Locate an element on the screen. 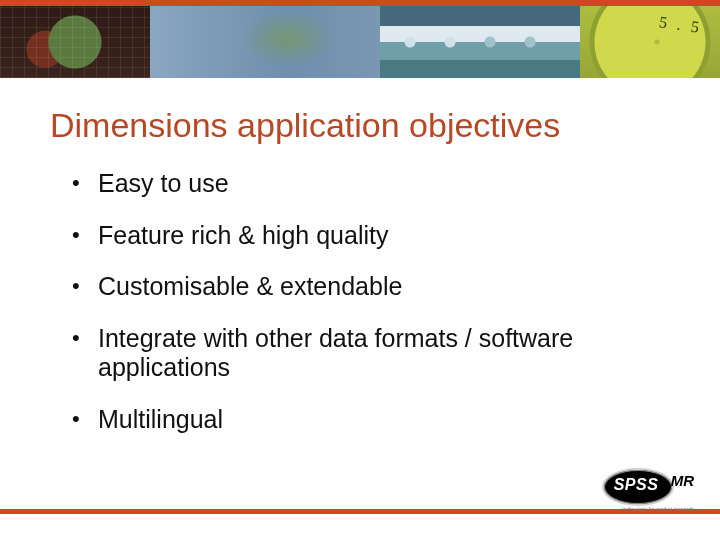 The height and width of the screenshot is (540, 720). list-item: Integrate with other data formats / soft… is located at coordinates (366, 354).